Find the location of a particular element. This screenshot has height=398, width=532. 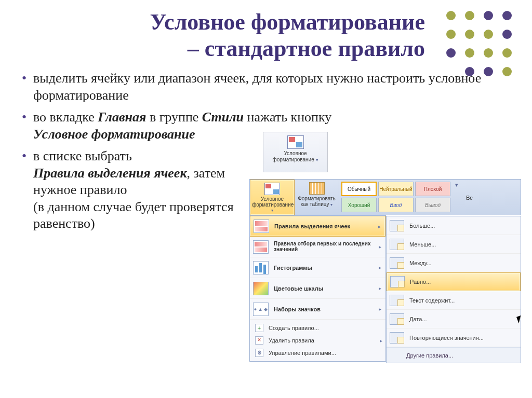

bullet-2-post: нажать кнопку is located at coordinates (288, 117).